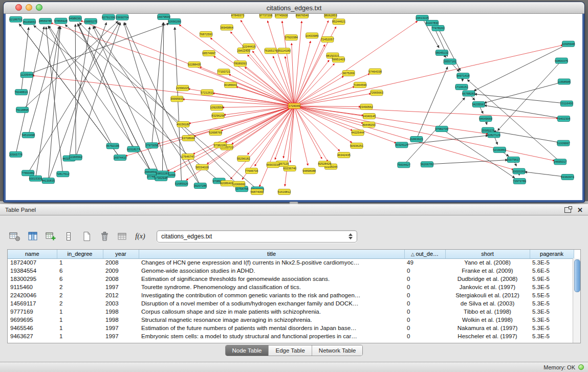  What do you see at coordinates (183, 88) in the screenshot?
I see `graph-node: 21590225` at bounding box center [183, 88].